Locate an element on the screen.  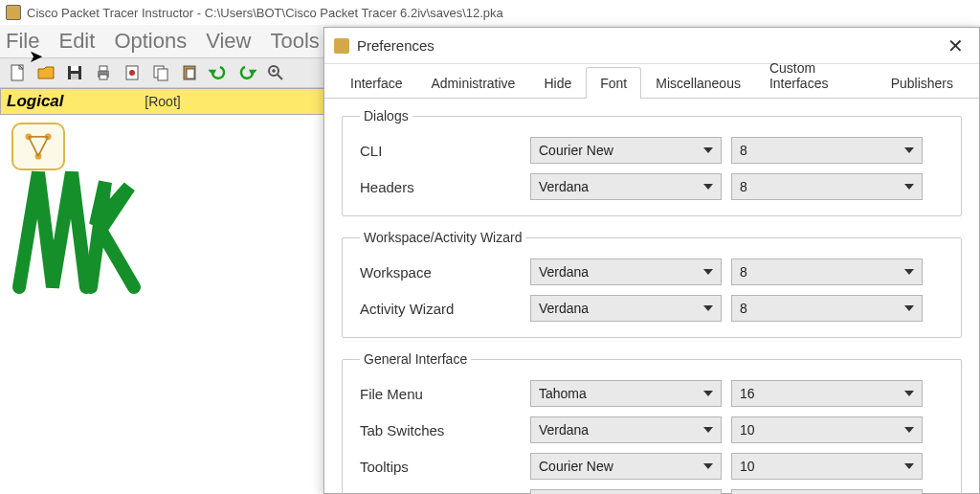
select-cli-font: Courier New is located at coordinates (626, 150).